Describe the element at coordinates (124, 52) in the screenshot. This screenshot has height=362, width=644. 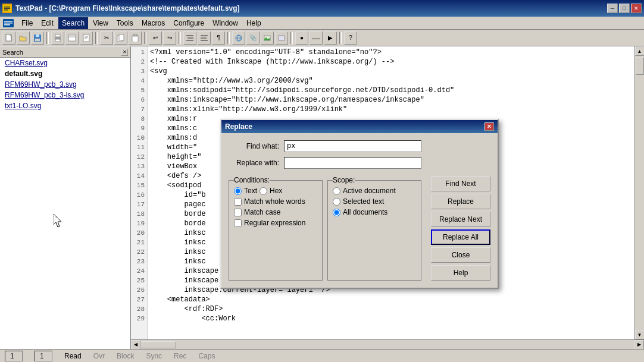
I see `sidebar-close-button: ✕` at that location.